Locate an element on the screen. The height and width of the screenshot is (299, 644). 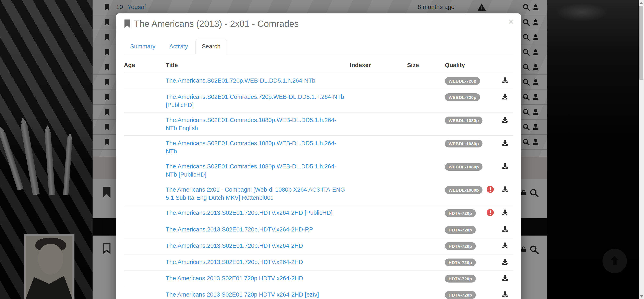
scrollbar-up-arrow is located at coordinates (642, 3).